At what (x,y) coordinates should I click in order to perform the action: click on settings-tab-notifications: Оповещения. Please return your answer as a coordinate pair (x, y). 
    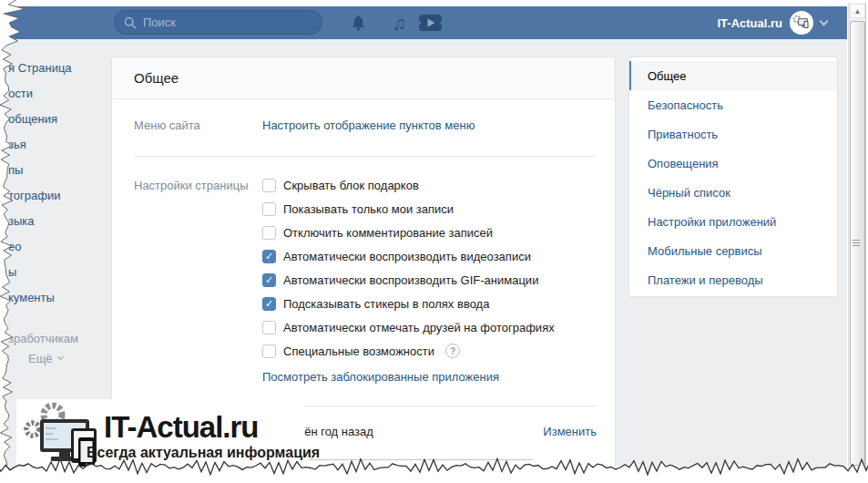
    Looking at the image, I should click on (733, 163).